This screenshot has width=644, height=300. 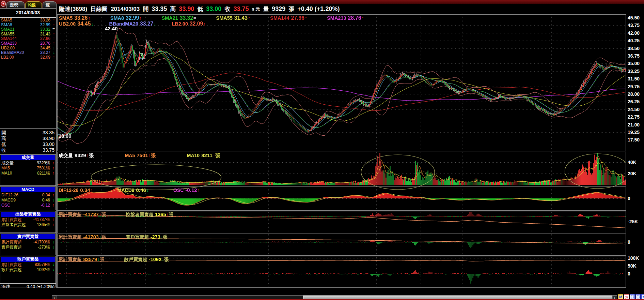 I want to click on clock-icon: ◷, so click(x=627, y=297).